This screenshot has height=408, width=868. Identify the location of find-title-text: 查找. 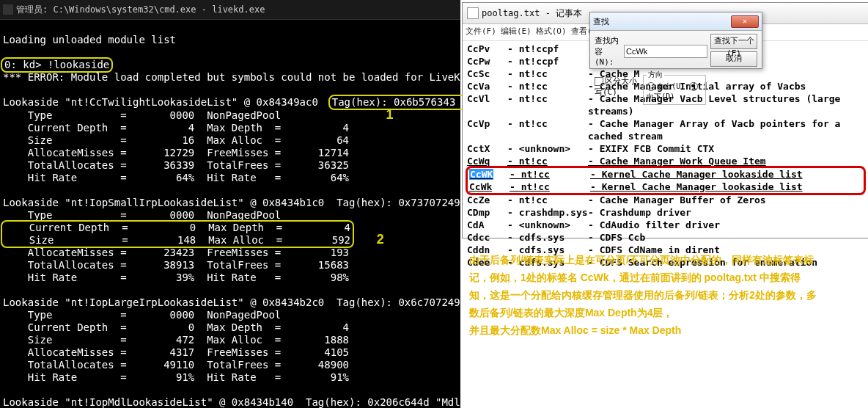
(601, 22).